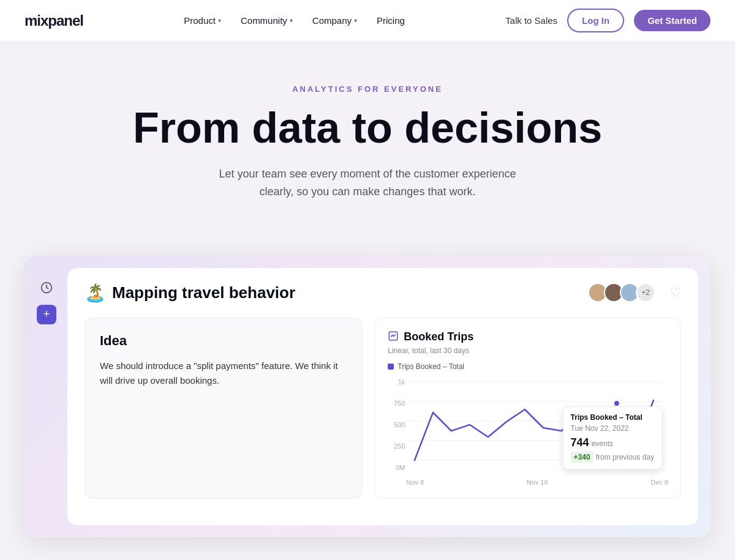 This screenshot has height=560, width=735. What do you see at coordinates (202, 21) in the screenshot?
I see `nav-product: Product ▾` at bounding box center [202, 21].